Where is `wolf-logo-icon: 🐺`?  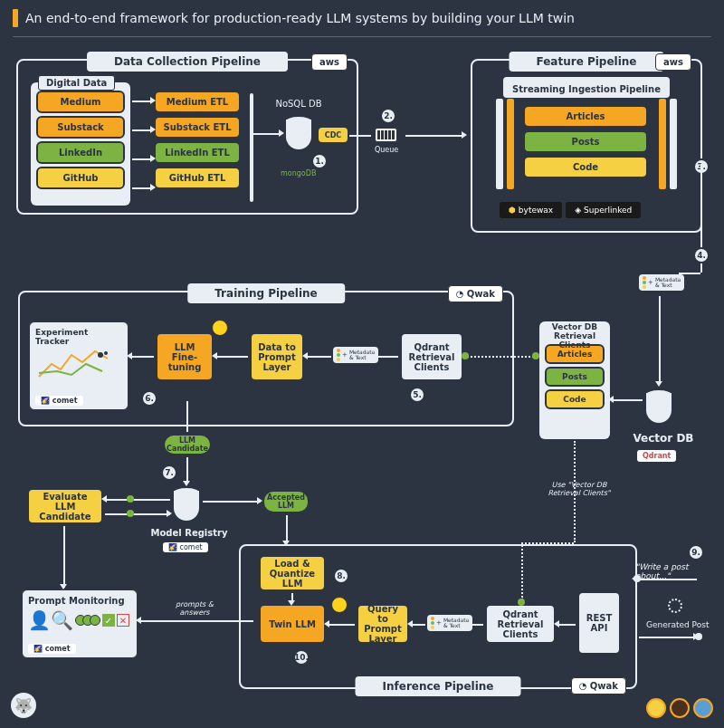
wolf-logo-icon: 🐺 is located at coordinates (24, 705).